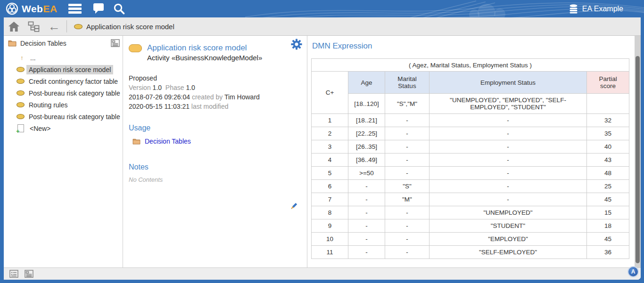 The height and width of the screenshot is (283, 644). Describe the element at coordinates (32, 8) in the screenshot. I see `webea-logo: WebEA` at that location.